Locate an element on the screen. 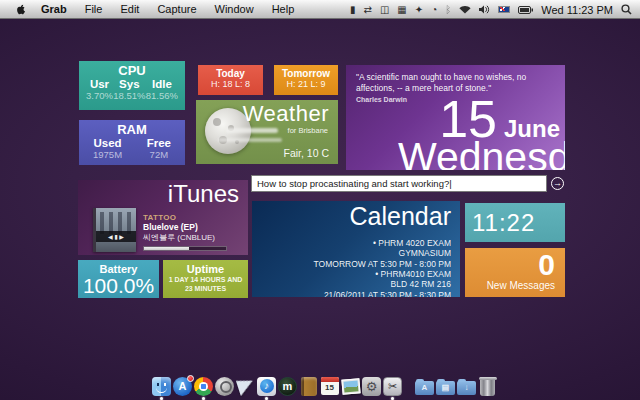 This screenshot has width=640, height=400. weather-condition: Fair, 10 C is located at coordinates (306, 153).